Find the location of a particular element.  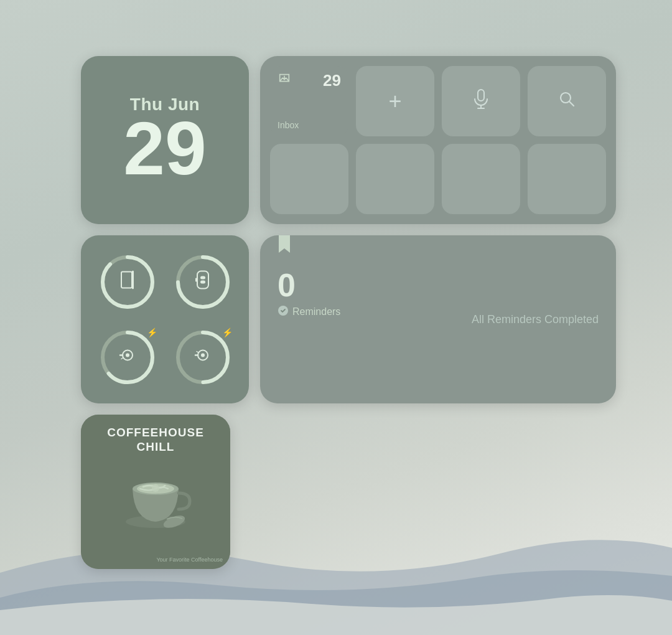

bookmark-container is located at coordinates (284, 247).